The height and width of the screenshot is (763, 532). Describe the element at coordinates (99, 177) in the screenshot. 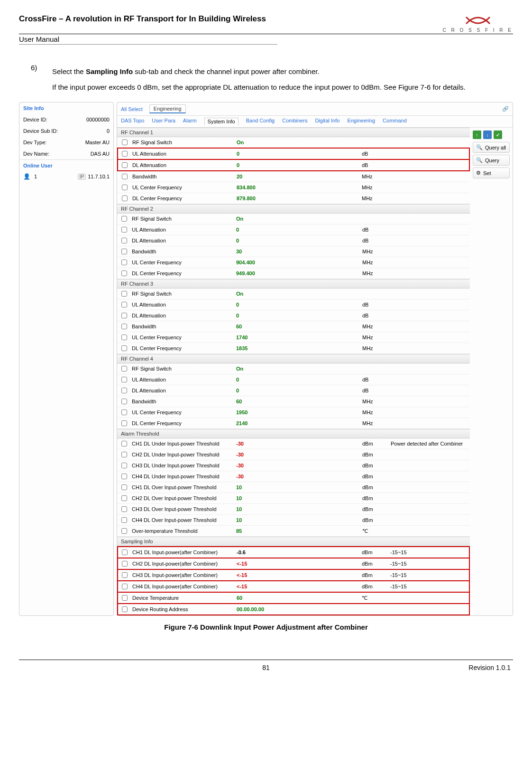

I see `ip-value: 11.7.10.1` at that location.